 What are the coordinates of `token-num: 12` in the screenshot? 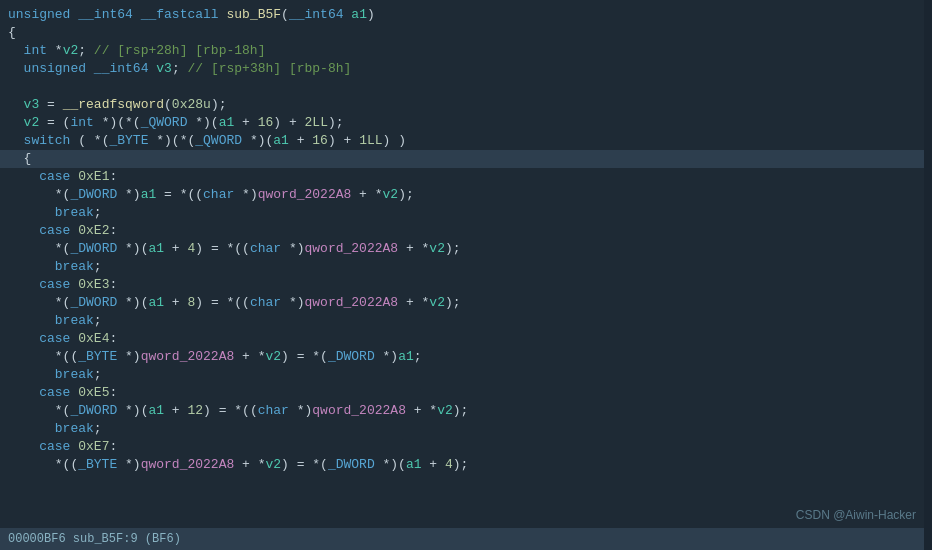 It's located at (195, 410).